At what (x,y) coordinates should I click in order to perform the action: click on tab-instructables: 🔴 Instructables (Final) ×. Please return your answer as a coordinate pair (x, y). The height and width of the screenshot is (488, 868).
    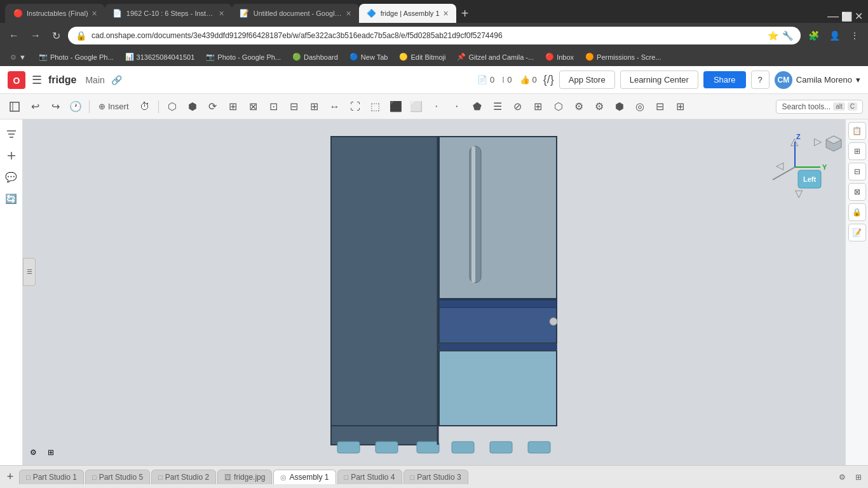
    Looking at the image, I should click on (55, 13).